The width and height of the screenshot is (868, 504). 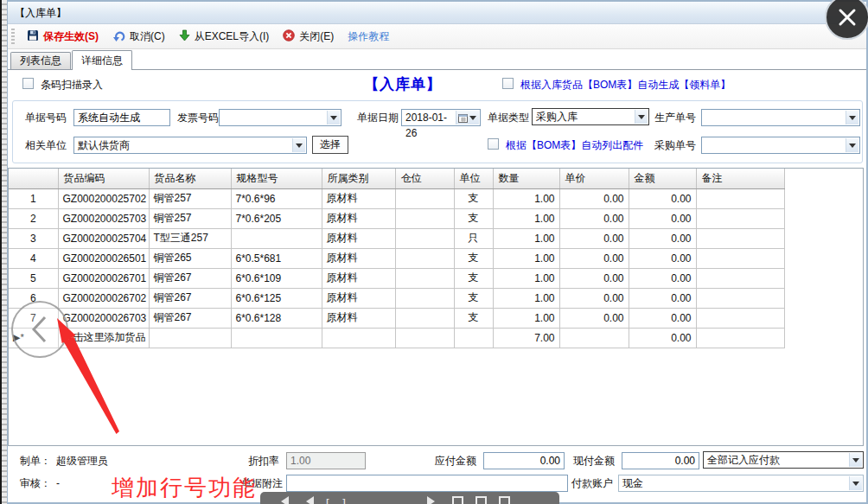 I want to click on col-code: 货品编码, so click(x=104, y=178).